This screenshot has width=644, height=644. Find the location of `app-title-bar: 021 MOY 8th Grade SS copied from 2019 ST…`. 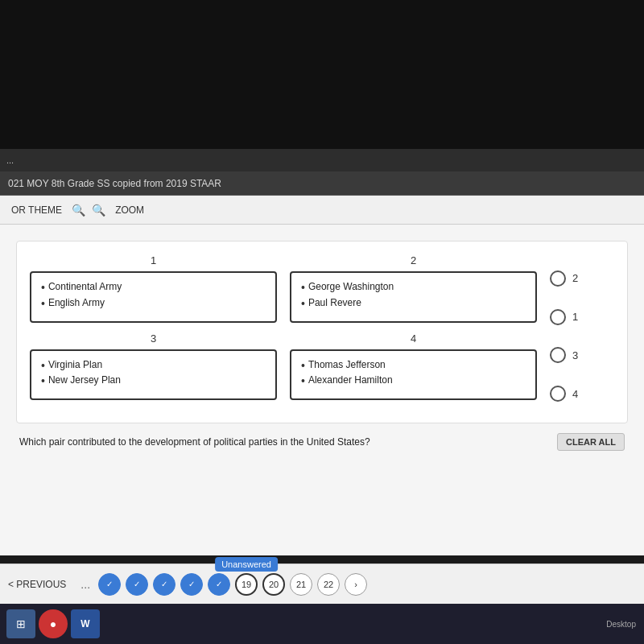

app-title-bar: 021 MOY 8th Grade SS copied from 2019 ST… is located at coordinates (322, 184).